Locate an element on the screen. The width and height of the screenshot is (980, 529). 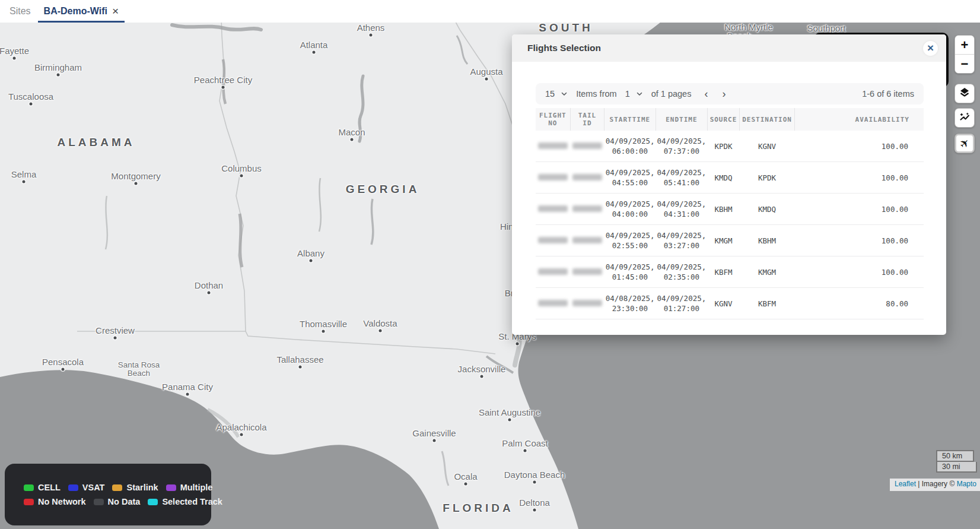
attribution-text: | Imagery © is located at coordinates (936, 484).